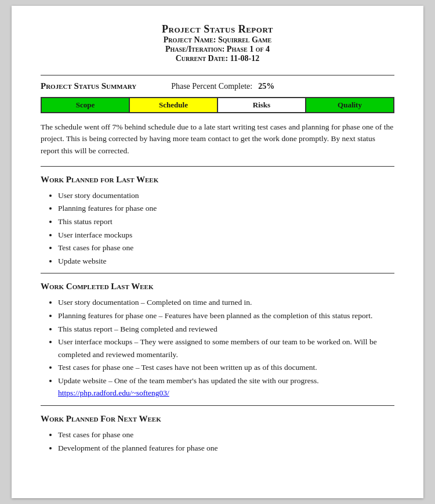 The width and height of the screenshot is (435, 504). What do you see at coordinates (217, 273) in the screenshot?
I see `divider2` at bounding box center [217, 273].